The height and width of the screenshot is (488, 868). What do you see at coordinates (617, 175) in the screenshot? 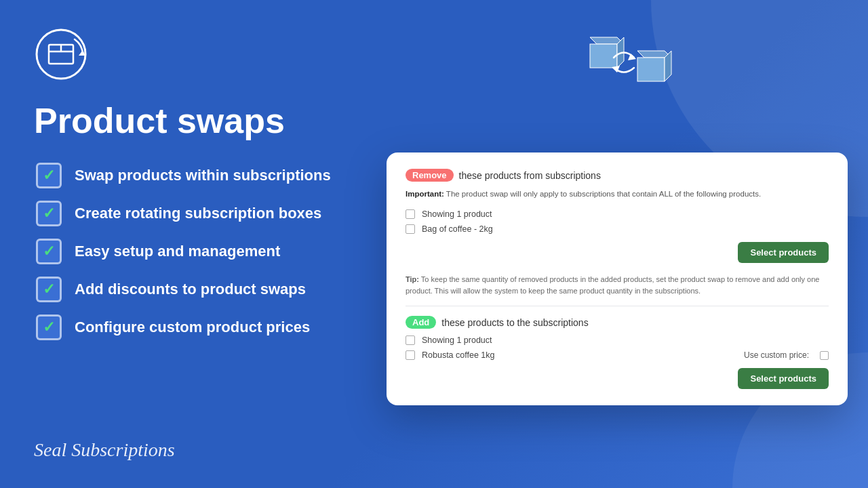
I see `remove-title-row: Remove these products from subscriptions` at bounding box center [617, 175].